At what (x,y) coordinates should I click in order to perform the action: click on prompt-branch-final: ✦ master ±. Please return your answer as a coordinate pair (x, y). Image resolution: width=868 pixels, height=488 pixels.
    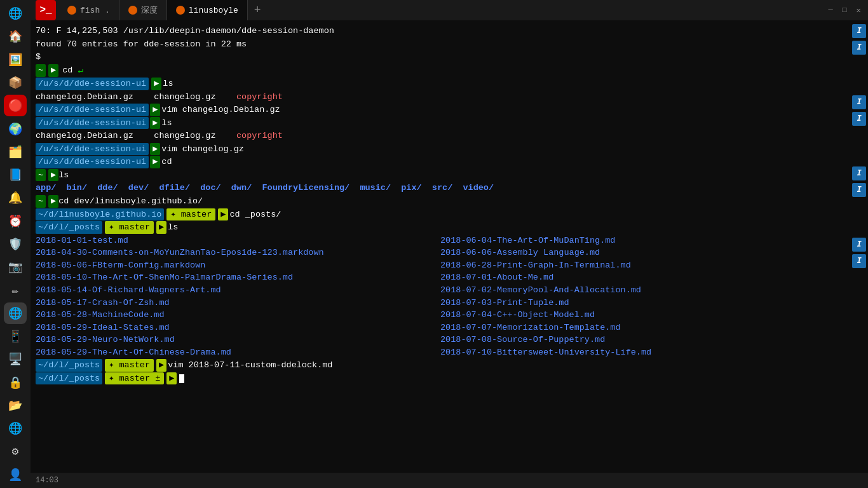
    Looking at the image, I should click on (135, 379).